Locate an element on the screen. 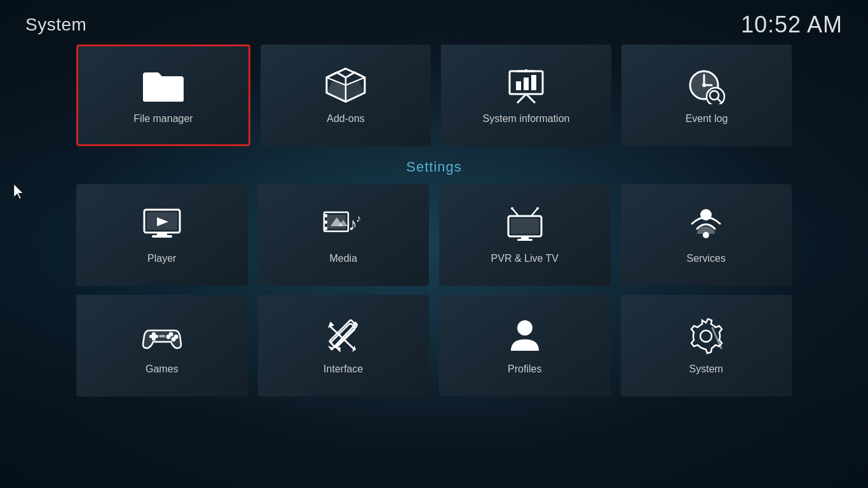  tile-media: ♪ ♪ Media is located at coordinates (344, 235).